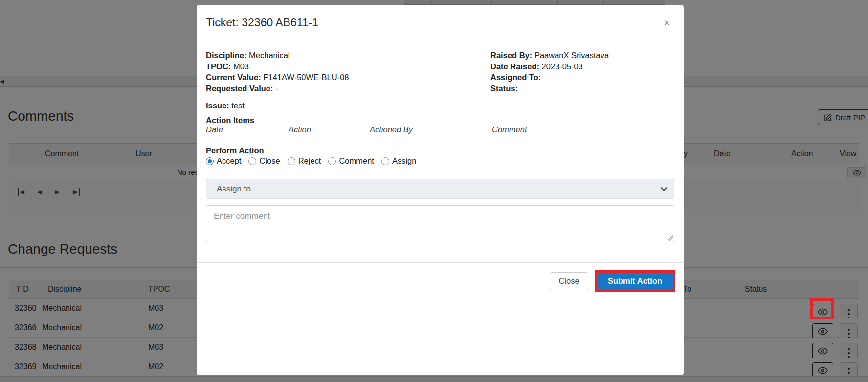 Image resolution: width=868 pixels, height=382 pixels. Describe the element at coordinates (264, 161) in the screenshot. I see `radio-close: Close` at that location.